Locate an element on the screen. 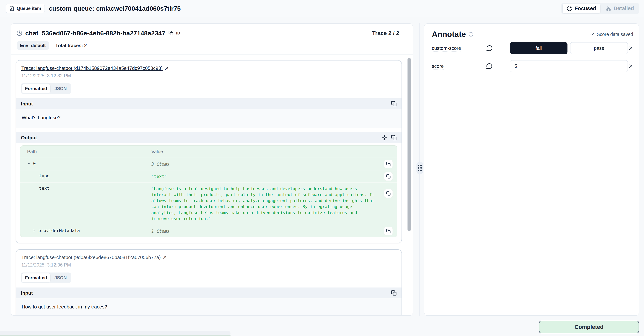 The image size is (644, 336). table-row: type "text" is located at coordinates (209, 177).